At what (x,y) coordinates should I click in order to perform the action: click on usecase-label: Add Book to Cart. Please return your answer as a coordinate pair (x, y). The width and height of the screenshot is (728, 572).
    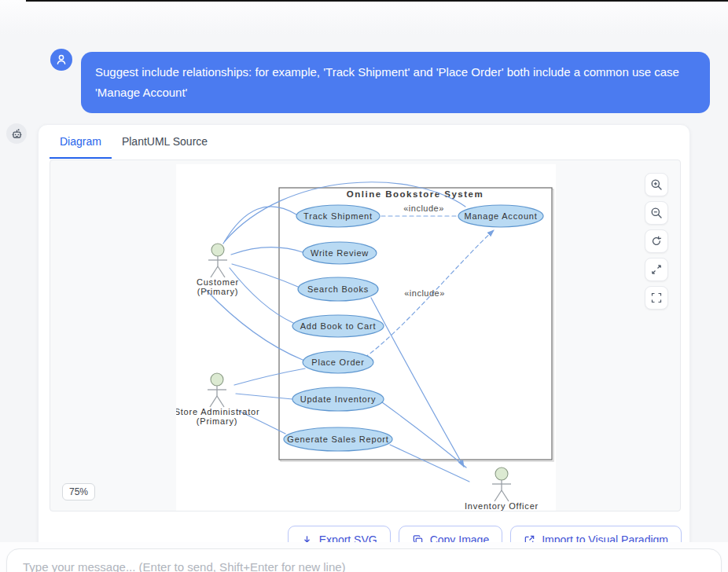
    Looking at the image, I should click on (338, 326).